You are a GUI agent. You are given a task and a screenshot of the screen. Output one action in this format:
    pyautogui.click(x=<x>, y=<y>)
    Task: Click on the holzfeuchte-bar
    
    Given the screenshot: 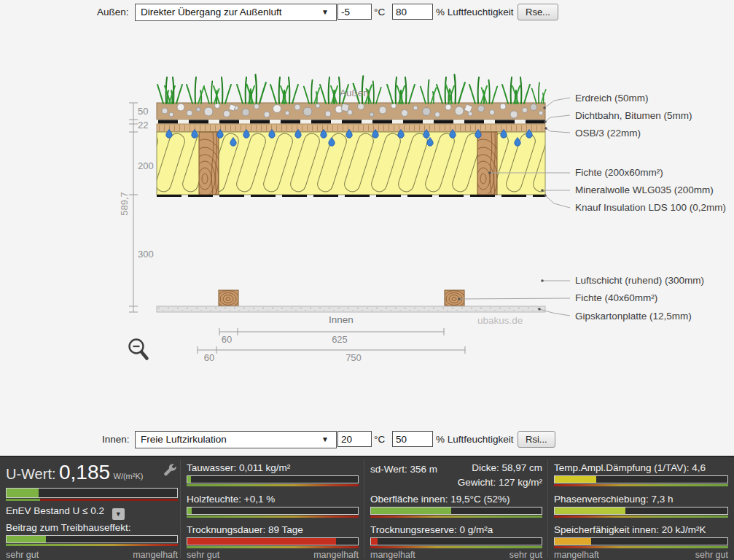 What is the action you would take?
    pyautogui.click(x=273, y=512)
    